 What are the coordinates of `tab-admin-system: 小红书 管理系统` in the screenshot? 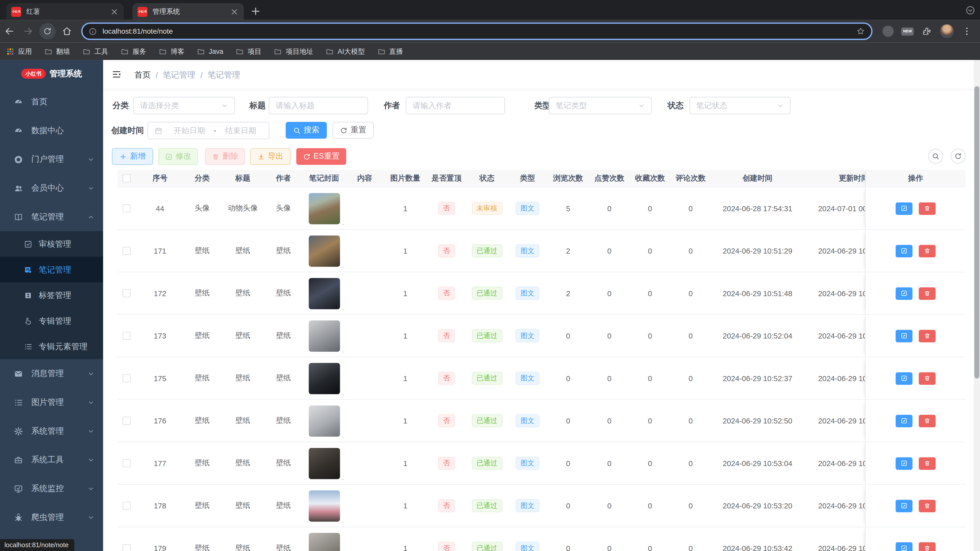 It's located at (188, 11).